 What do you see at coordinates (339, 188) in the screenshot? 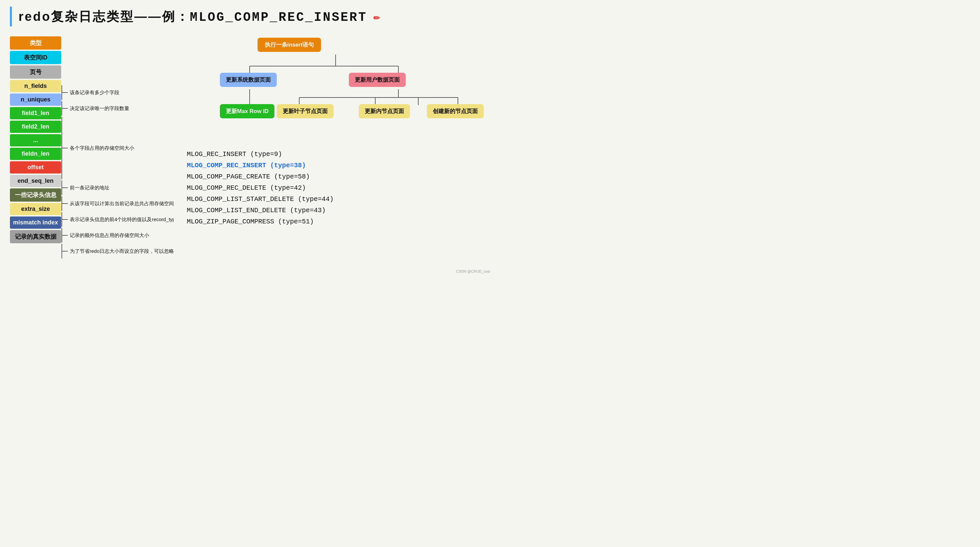
I see `code-block: MLOG_REC_INSERT (type=9) MLOG_COMP_REC_I…` at bounding box center [339, 188].